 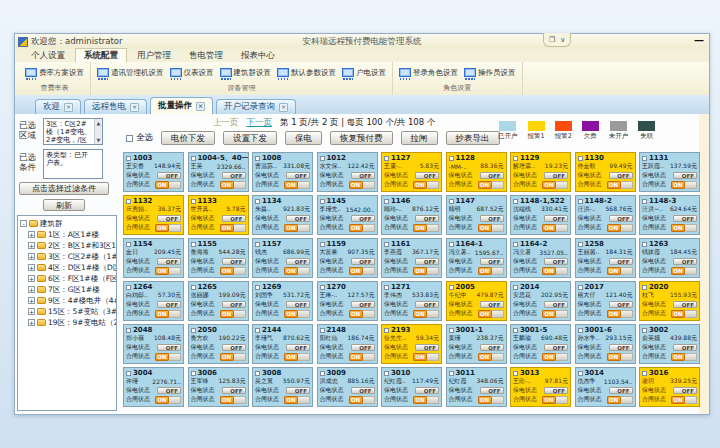 I want to click on room-card: 3002俞英娥439.88元保电状态OFF合闸状态ON, so click(x=670, y=344).